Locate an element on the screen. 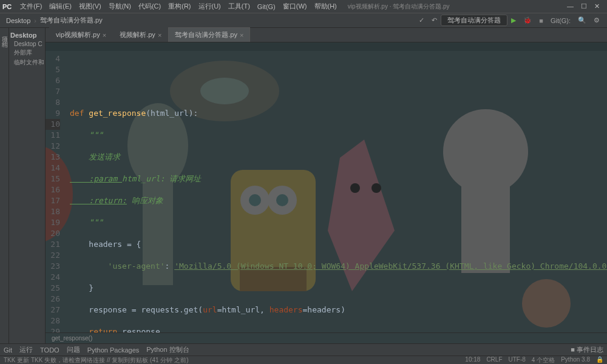  navigation-bar: Desktop › 驾考自动满分答题.py ✓ ↶ 驾考自动满分答题 ▶ 🐞 ■… is located at coordinates (304, 21).